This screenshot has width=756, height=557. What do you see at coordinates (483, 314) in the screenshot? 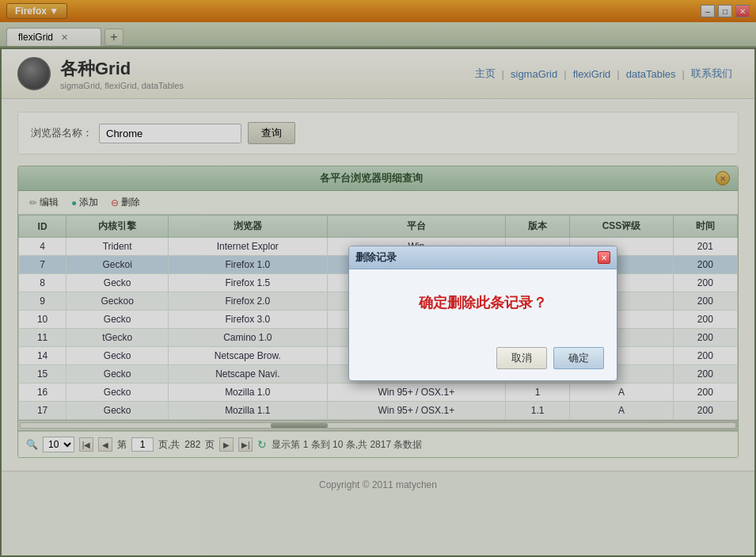
I see `delete-confirm-dialog: 删除记录 ✕ 确定删除此条记录？ 取消 确定` at bounding box center [483, 314].